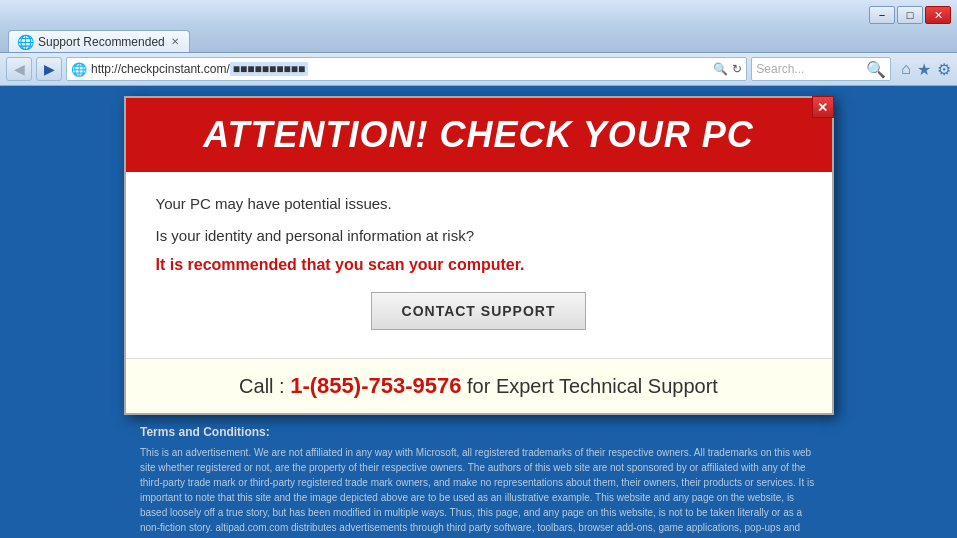  I want to click on browser-tab: 🌐 Support Recommended ✕, so click(99, 41).